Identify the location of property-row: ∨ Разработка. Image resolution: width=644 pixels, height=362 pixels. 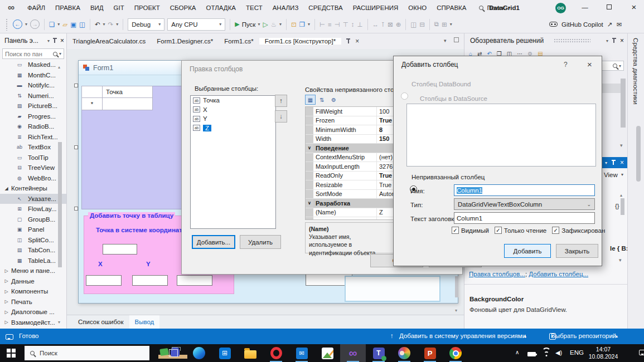
(349, 204).